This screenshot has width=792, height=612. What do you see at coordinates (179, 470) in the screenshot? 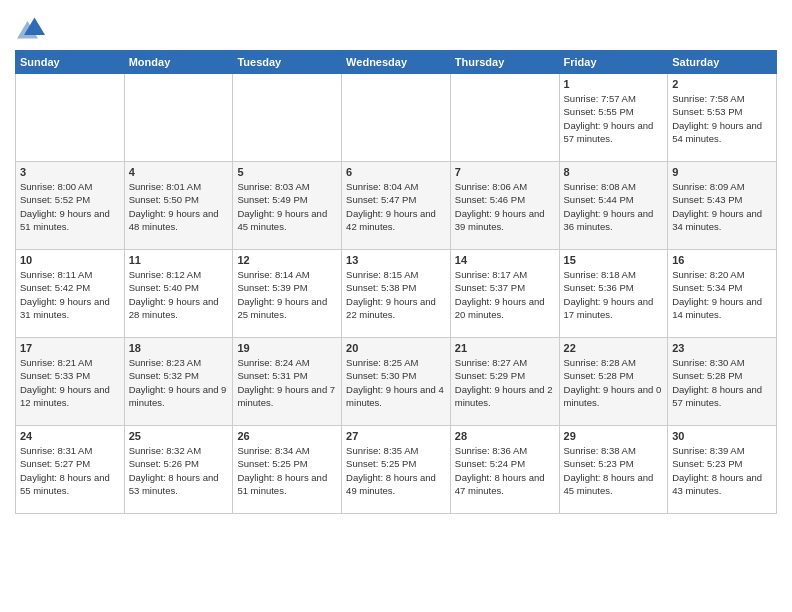
I see `day-info: Sunrise: 8:32 AM Sunset: 5:26 PM Dayligh…` at bounding box center [179, 470].